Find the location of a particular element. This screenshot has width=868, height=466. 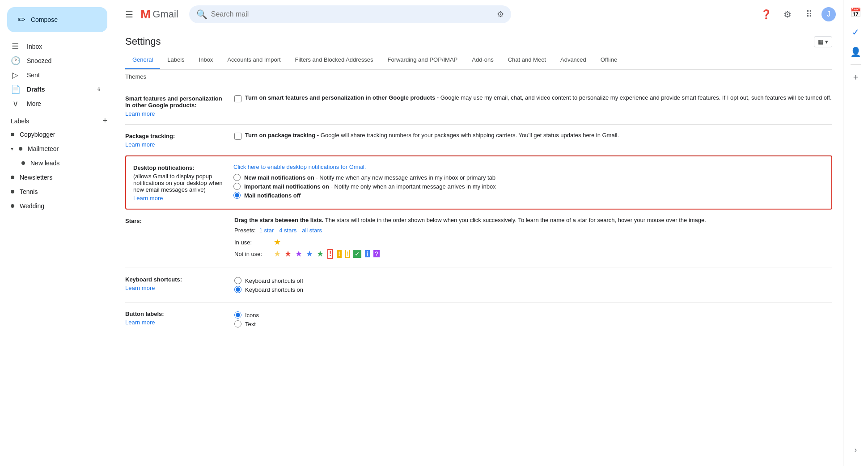

keyboard-shortcuts-learn-more: Learn more is located at coordinates (174, 288).